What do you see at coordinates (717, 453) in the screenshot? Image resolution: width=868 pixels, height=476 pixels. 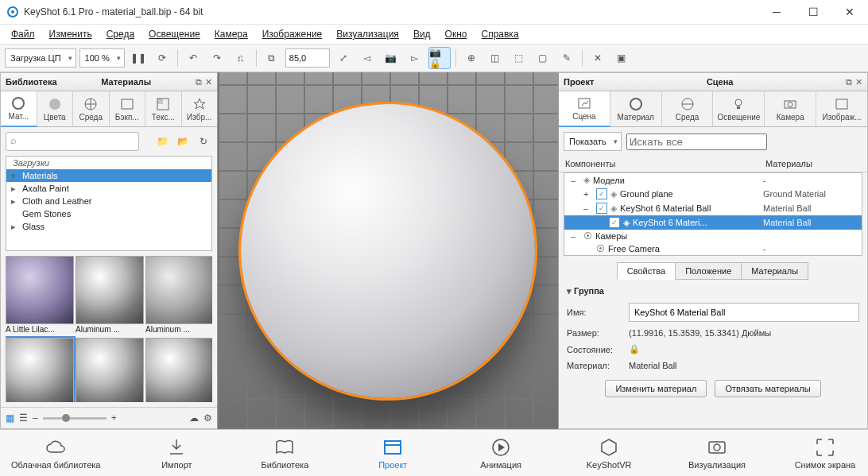 I see `bb-render: Визуализация` at bounding box center [717, 453].